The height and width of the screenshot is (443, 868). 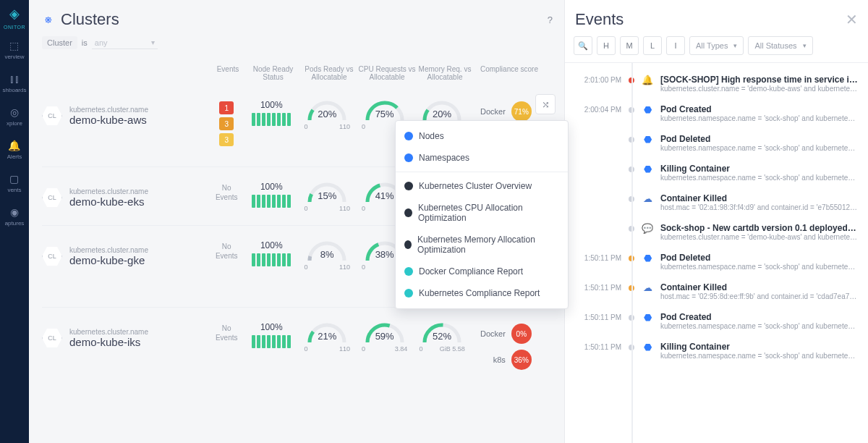 What do you see at coordinates (124, 43) in the screenshot?
I see `filter-value-select: any ▾` at bounding box center [124, 43].